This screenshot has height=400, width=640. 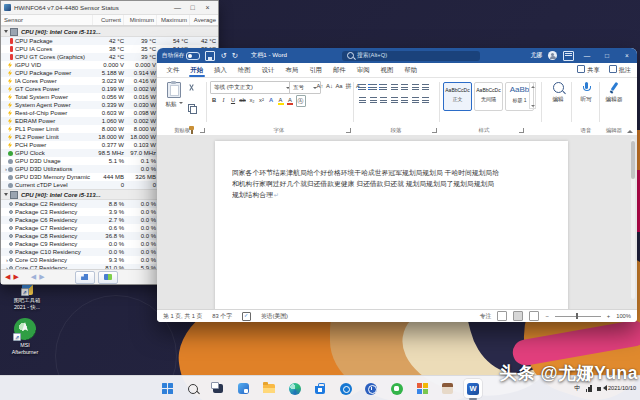 I want to click on close-button: ×, so click(x=208, y=8).